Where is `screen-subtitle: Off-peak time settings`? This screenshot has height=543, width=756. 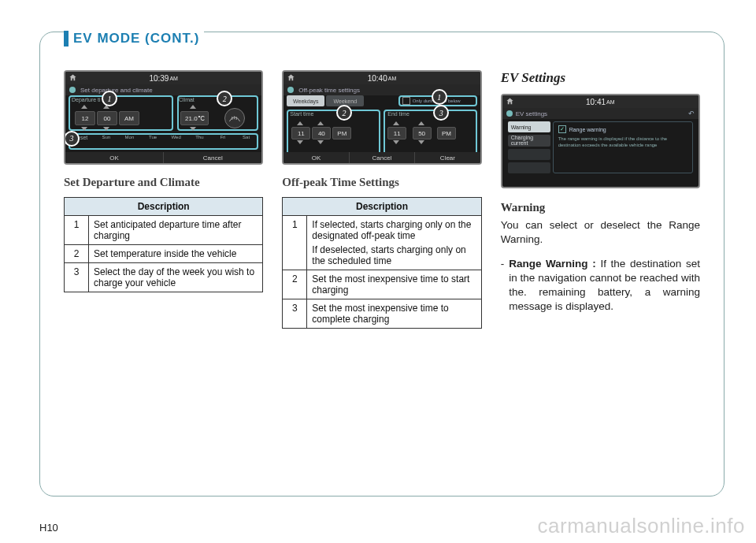 screen-subtitle: Off-peak time settings is located at coordinates (329, 90).